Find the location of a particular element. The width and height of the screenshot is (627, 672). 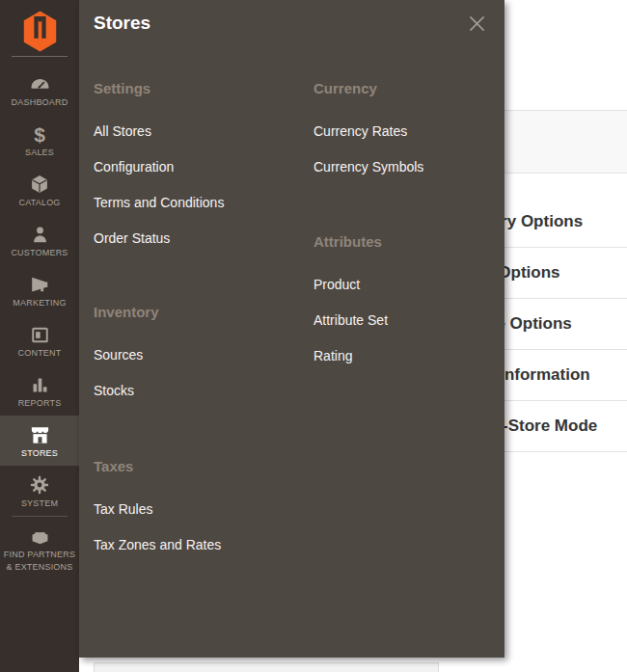

menu-section-inventory: Inventory Sources Stocks is located at coordinates (126, 362).